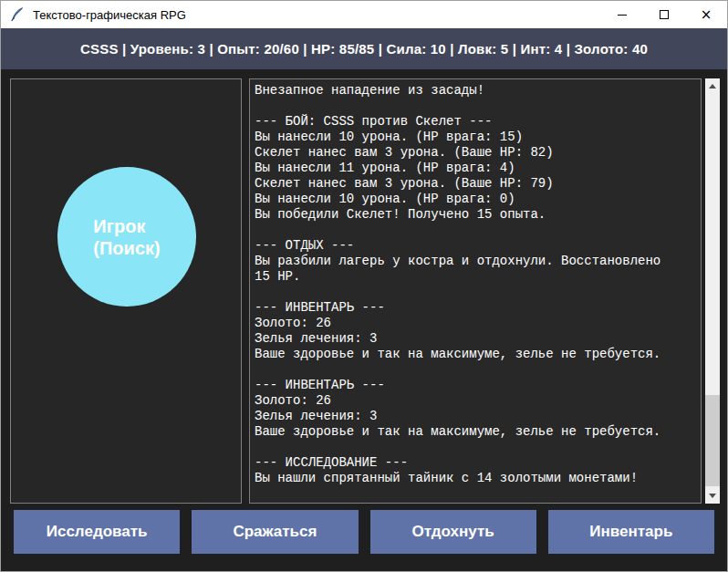 The height and width of the screenshot is (572, 728). What do you see at coordinates (364, 49) in the screenshot?
I see `stats-bar: CSSS | Уровень: 3 | Опыт: 20/60 | HP: 85…` at bounding box center [364, 49].